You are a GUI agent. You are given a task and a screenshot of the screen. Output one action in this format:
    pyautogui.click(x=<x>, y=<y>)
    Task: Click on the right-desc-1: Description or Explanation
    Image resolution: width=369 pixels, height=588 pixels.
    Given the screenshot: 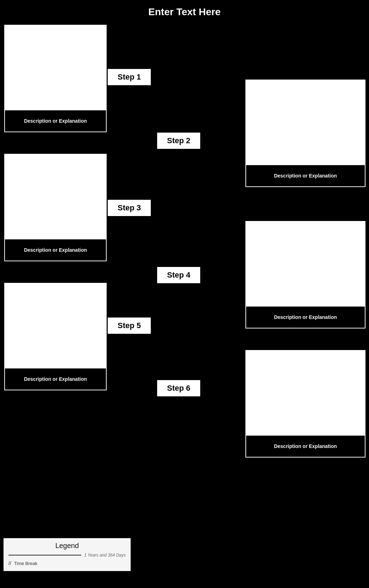 What is the action you would take?
    pyautogui.click(x=305, y=176)
    